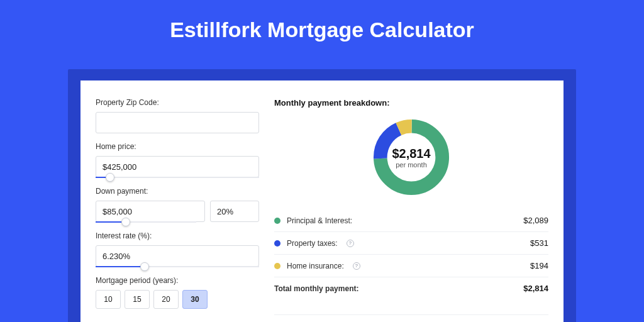 This screenshot has width=644, height=322. I want to click on zip-label: Property Zip Code:, so click(177, 103).